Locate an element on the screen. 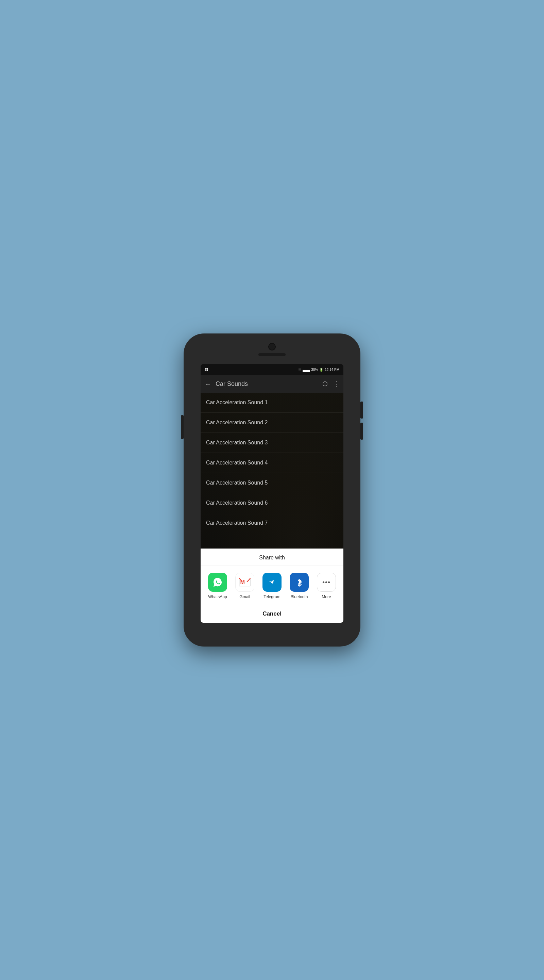  sound-item-1: Car Acceleration Sound 1 is located at coordinates (272, 402).